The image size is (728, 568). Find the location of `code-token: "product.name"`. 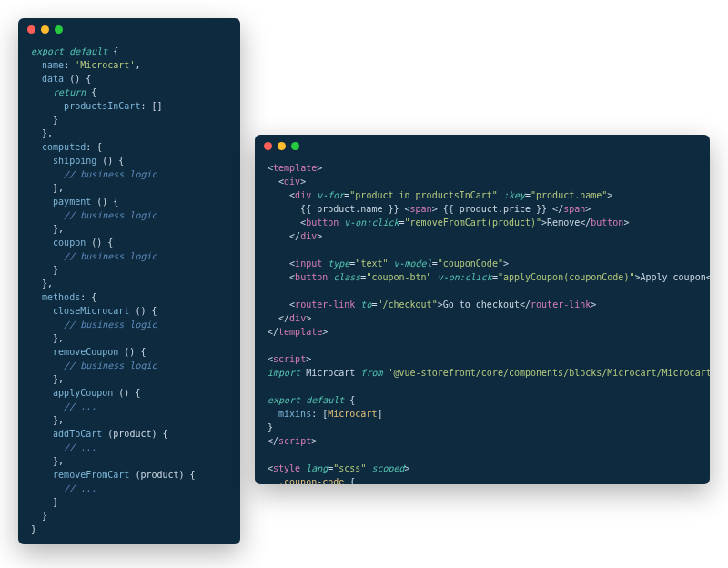

code-token: "product.name" is located at coordinates (569, 195).